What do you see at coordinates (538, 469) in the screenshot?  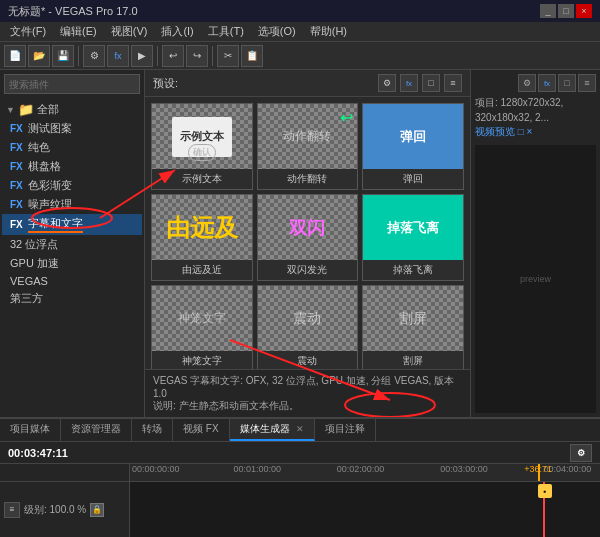 I see `position-label: +36:71` at bounding box center [538, 469].